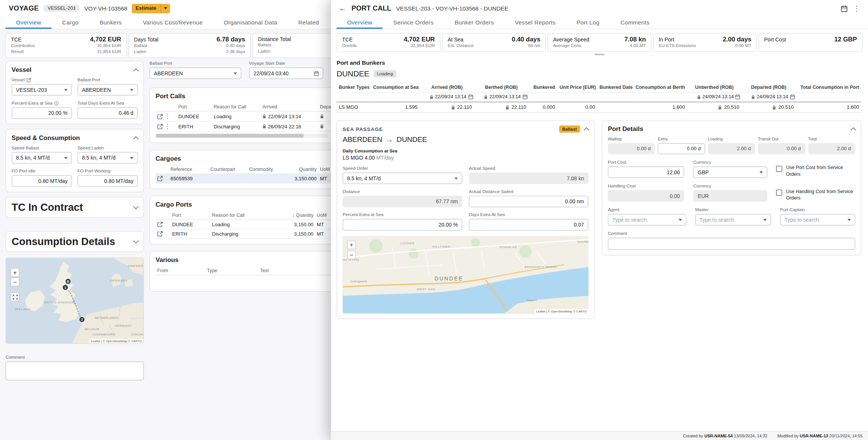 The height and width of the screenshot is (440, 868). Describe the element at coordinates (660, 107) in the screenshot. I see `consumption-at-berth-cell: 1.600` at that location.